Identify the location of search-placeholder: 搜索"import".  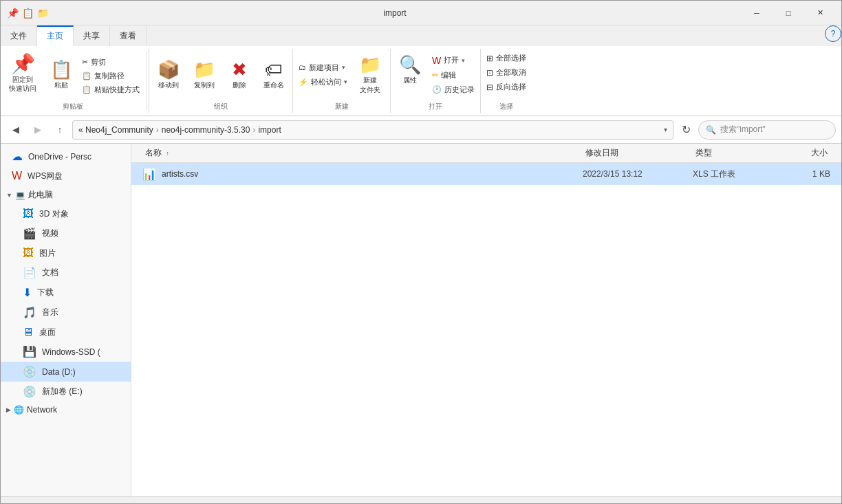
(743, 129).